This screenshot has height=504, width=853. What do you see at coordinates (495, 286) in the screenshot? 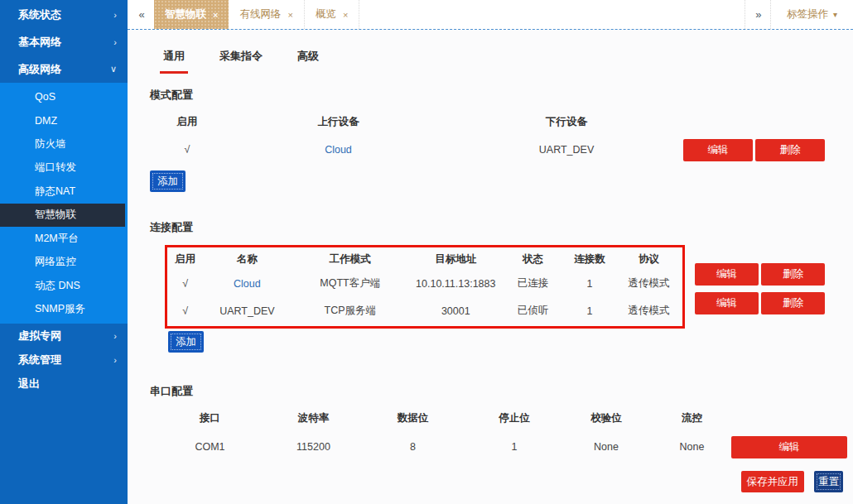
I see `conn-config-area: 启用 名称 工作模式 目标地址 状态 连接数 协议 √ Cloud MQTT客户…` at bounding box center [495, 286].